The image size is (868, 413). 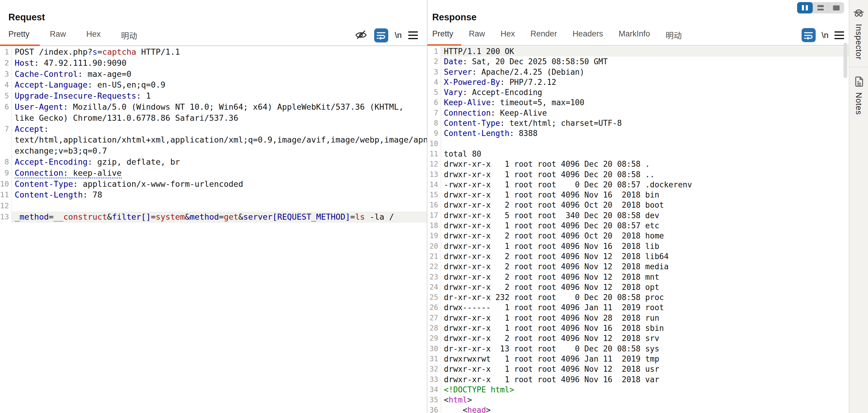 What do you see at coordinates (836, 8) in the screenshot?
I see `single-pane-layout-icon` at bounding box center [836, 8].